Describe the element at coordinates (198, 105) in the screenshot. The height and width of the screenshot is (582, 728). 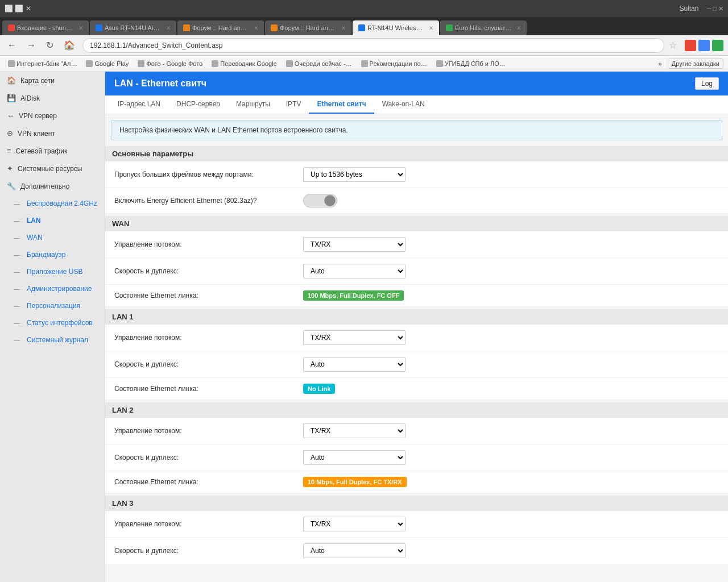
I see `page-tab-1: DHCP-сервер` at that location.